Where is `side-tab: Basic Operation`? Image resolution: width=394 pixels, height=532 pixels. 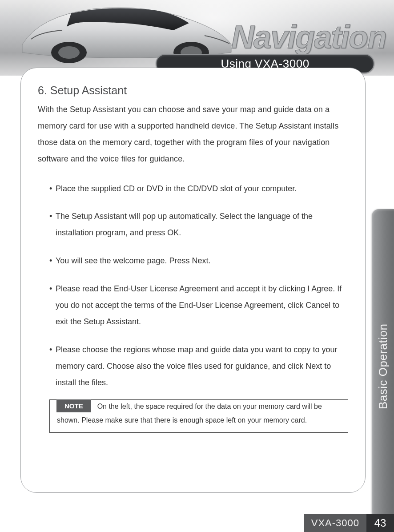
side-tab: Basic Operation is located at coordinates (383, 369).